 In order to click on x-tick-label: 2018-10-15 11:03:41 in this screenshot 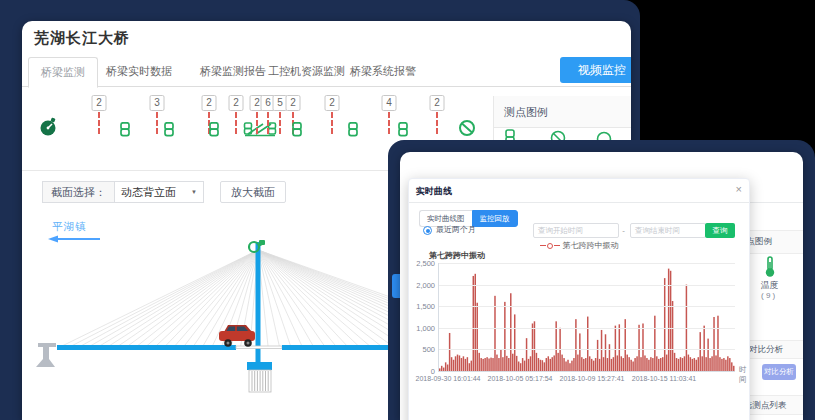, I will do `click(664, 378)`.